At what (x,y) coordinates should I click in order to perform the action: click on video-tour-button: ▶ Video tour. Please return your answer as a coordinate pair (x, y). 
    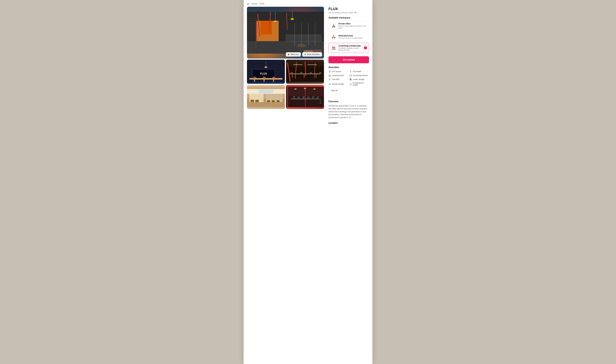
    Looking at the image, I should click on (293, 54).